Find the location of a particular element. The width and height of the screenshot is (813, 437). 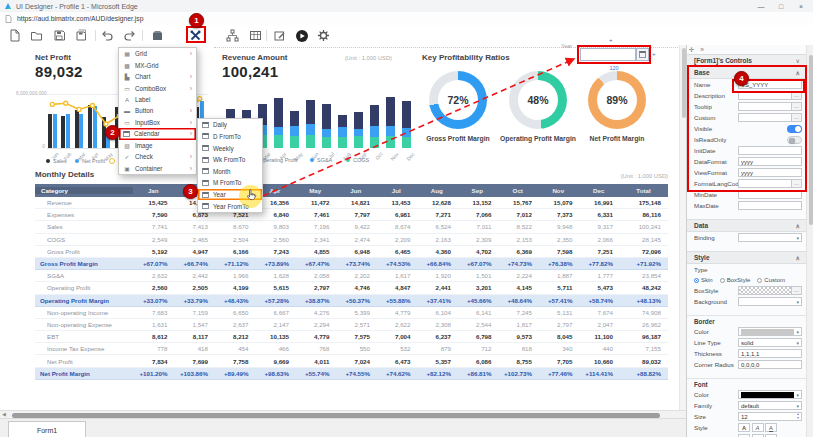

size-input: 12▴▾ is located at coordinates (770, 417).